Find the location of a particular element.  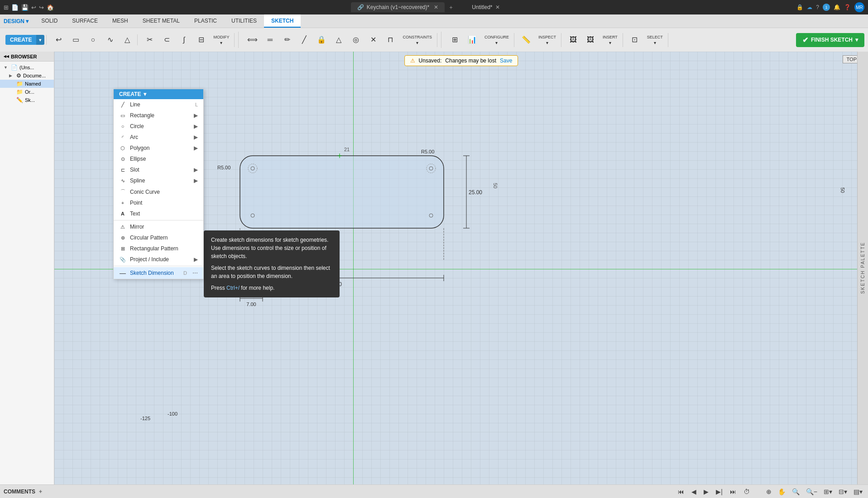

tree-item-4: ✏️ Sk... is located at coordinates (27, 100).